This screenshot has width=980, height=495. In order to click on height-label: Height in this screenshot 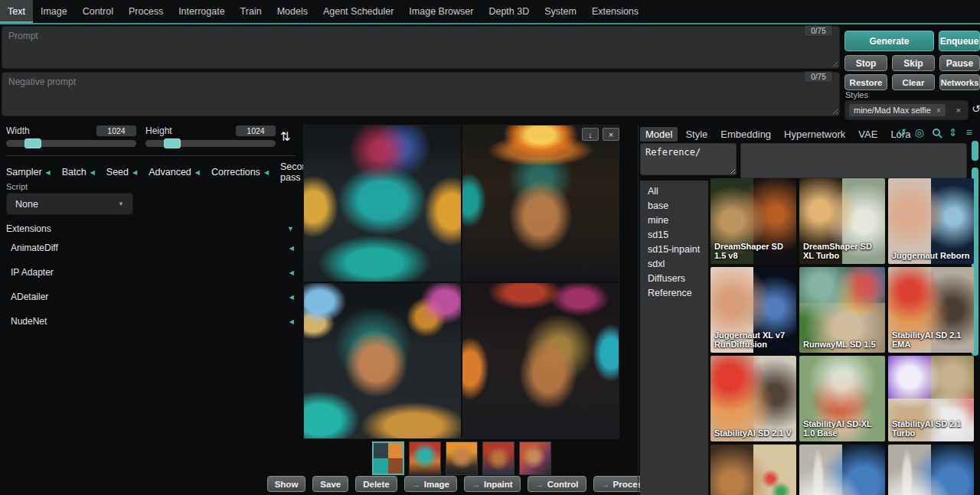, I will do `click(159, 131)`.